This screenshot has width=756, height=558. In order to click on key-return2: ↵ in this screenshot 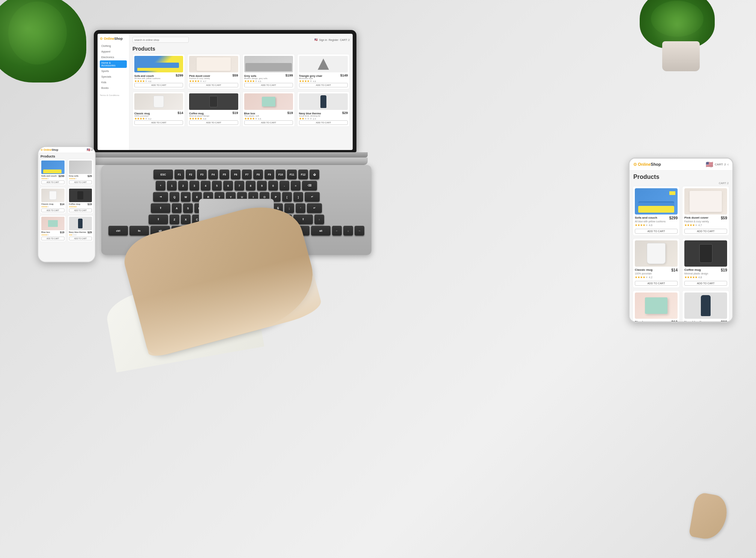, I will do `click(314, 208)`.